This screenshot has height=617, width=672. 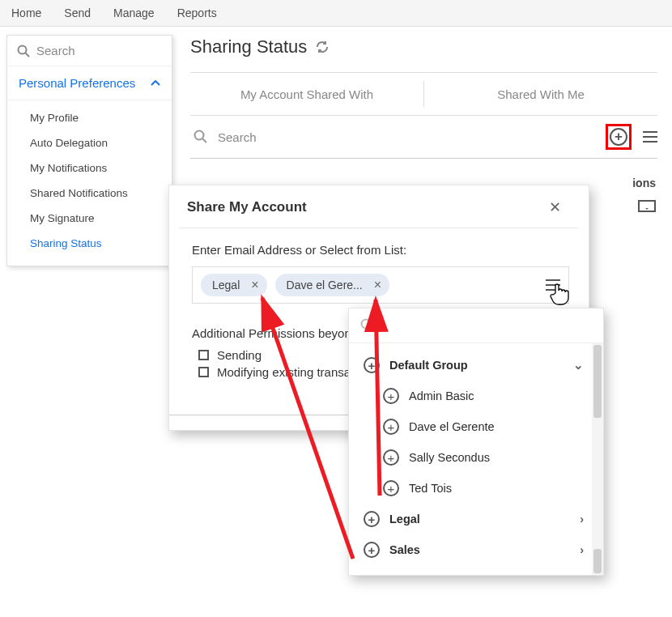 I want to click on group-label: Sales, so click(x=405, y=550).